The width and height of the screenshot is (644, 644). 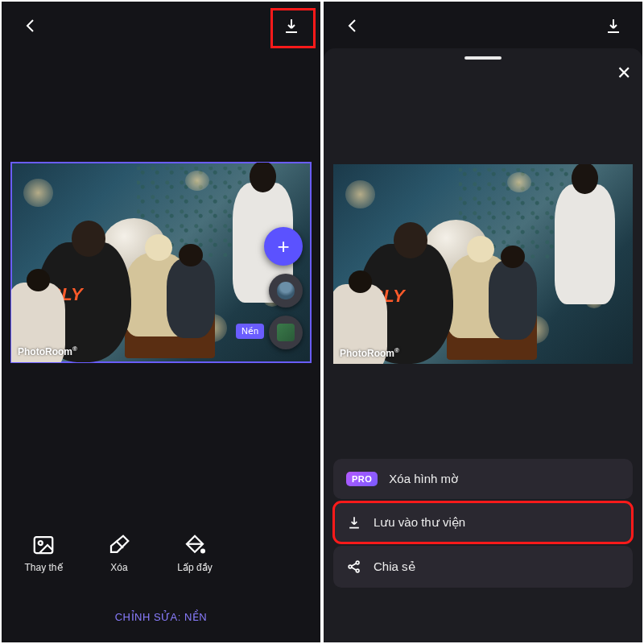 I want to click on editor-topbar, so click(x=161, y=26).